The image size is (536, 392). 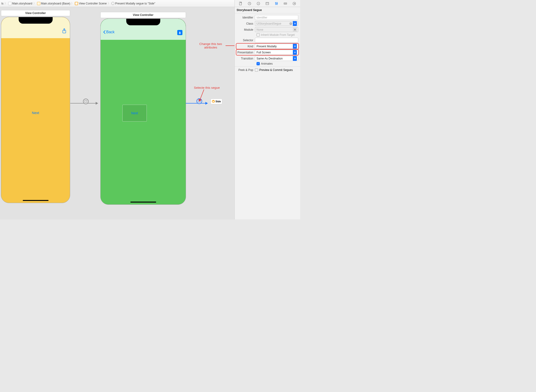 What do you see at coordinates (86, 101) in the screenshot?
I see `embed-glyph-icon` at bounding box center [86, 101].